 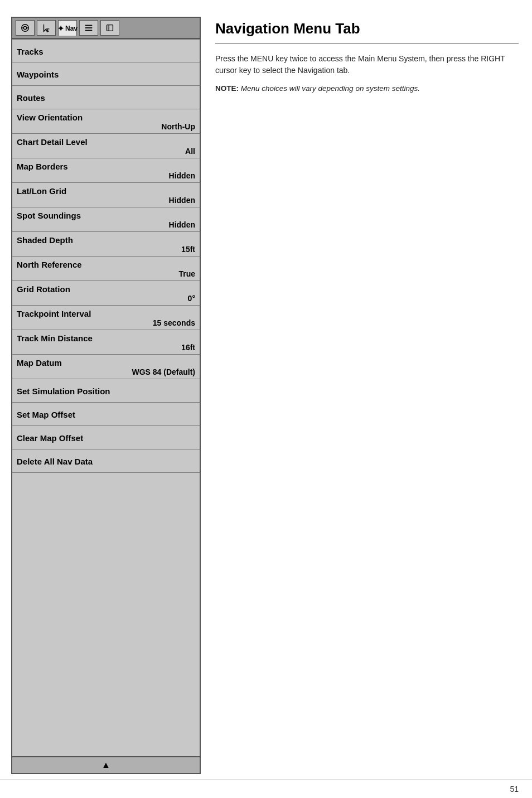 I want to click on menu-item-label: View Orientation, so click(x=106, y=117).